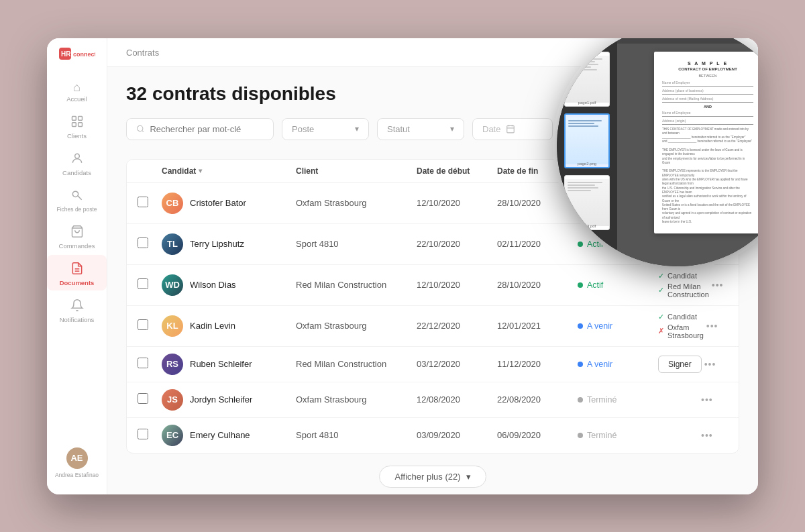  Describe the element at coordinates (229, 364) in the screenshot. I see `candidate-cell: RS Ruben Schleifer` at that location.